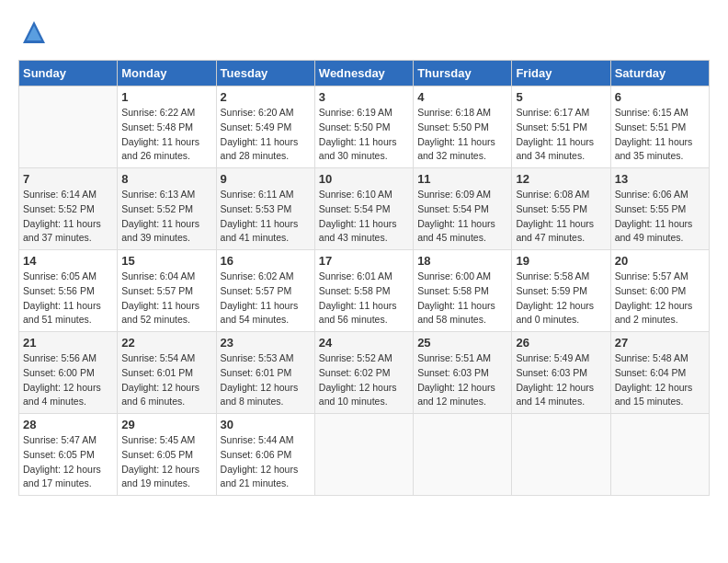 Image resolution: width=728 pixels, height=563 pixels. I want to click on cell-sunrise: Sunrise: 5:58 AMSunset: 5:59 PMDaylight:…, so click(555, 298).